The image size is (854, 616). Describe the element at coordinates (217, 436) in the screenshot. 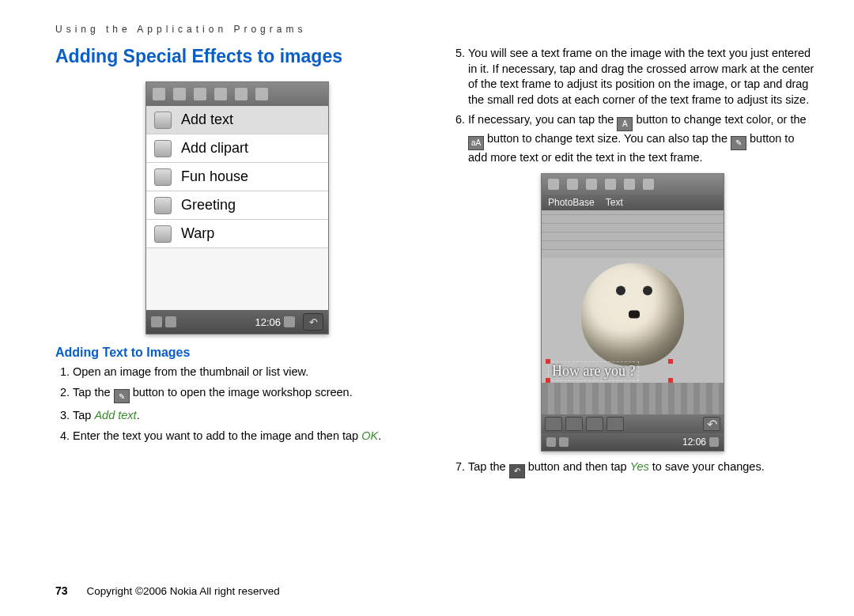

I see `step-text: Enter the text you want to add to the im…` at that location.